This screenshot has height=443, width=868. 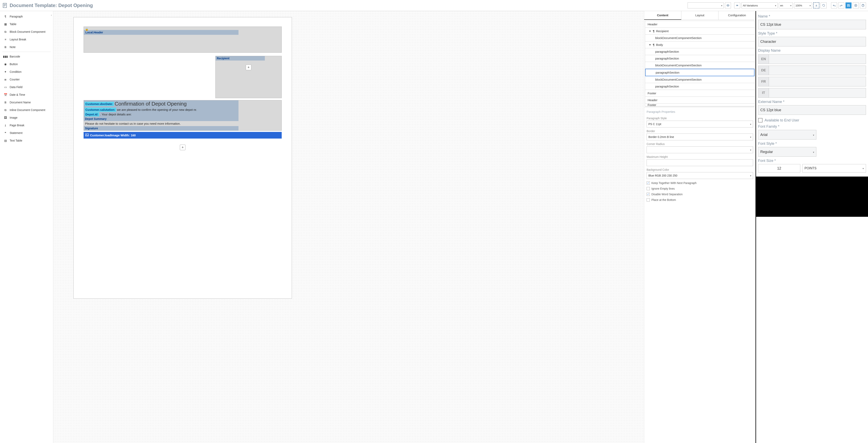 What do you see at coordinates (5, 95) in the screenshot?
I see `date-time-icon: 📅` at bounding box center [5, 95].